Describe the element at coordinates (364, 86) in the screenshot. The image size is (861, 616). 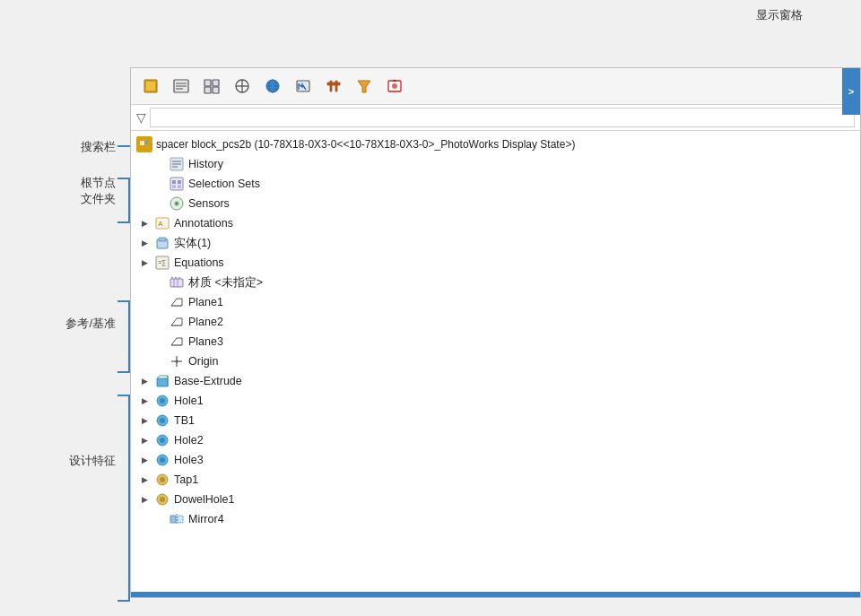
I see `filter-btn` at that location.